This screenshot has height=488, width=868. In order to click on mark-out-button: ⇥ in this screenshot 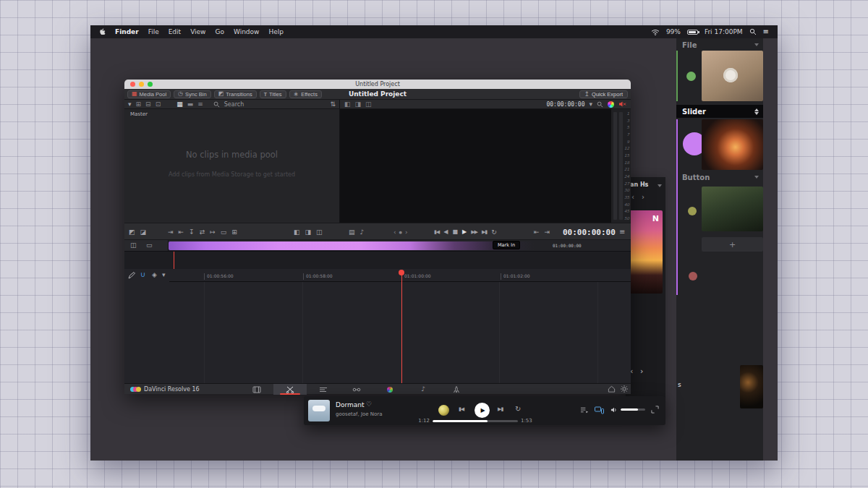, I will do `click(548, 233)`.